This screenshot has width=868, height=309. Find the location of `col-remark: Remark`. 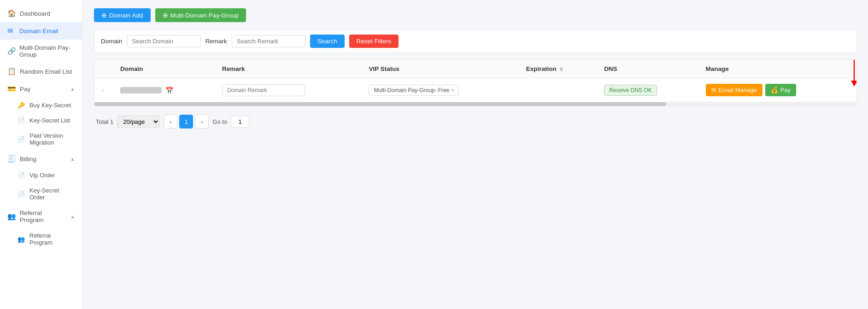

col-remark: Remark is located at coordinates (288, 69).